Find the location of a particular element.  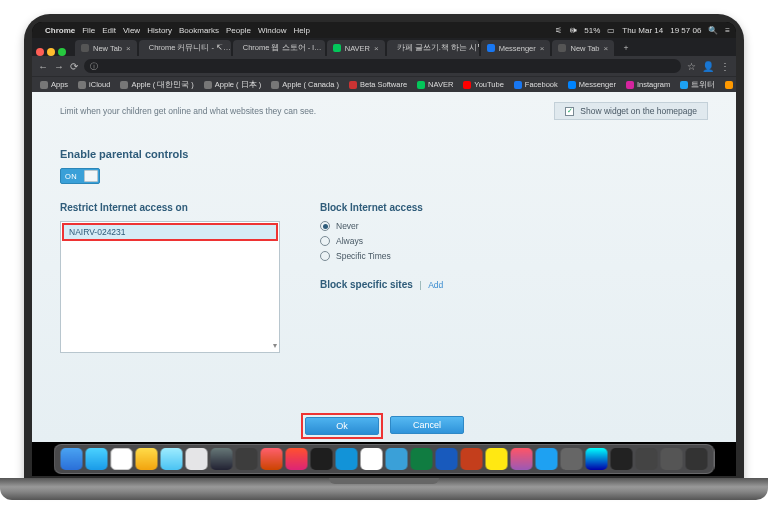

radio-always: Always is located at coordinates (514, 241).